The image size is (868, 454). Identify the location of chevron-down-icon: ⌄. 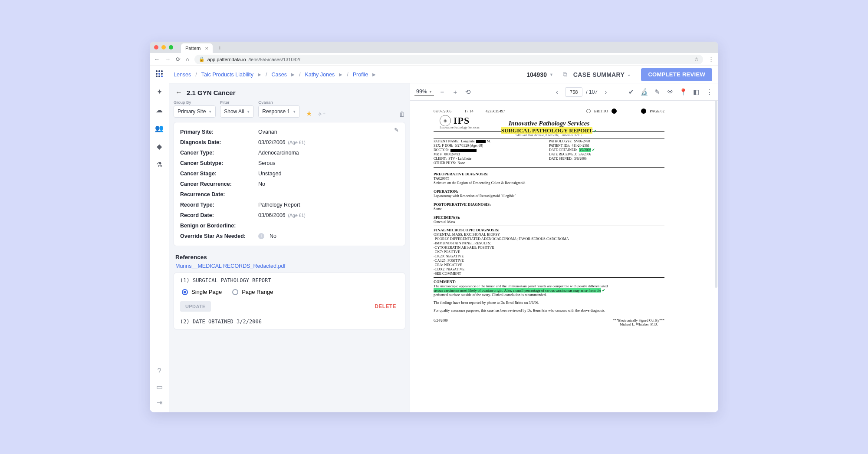
(629, 75).